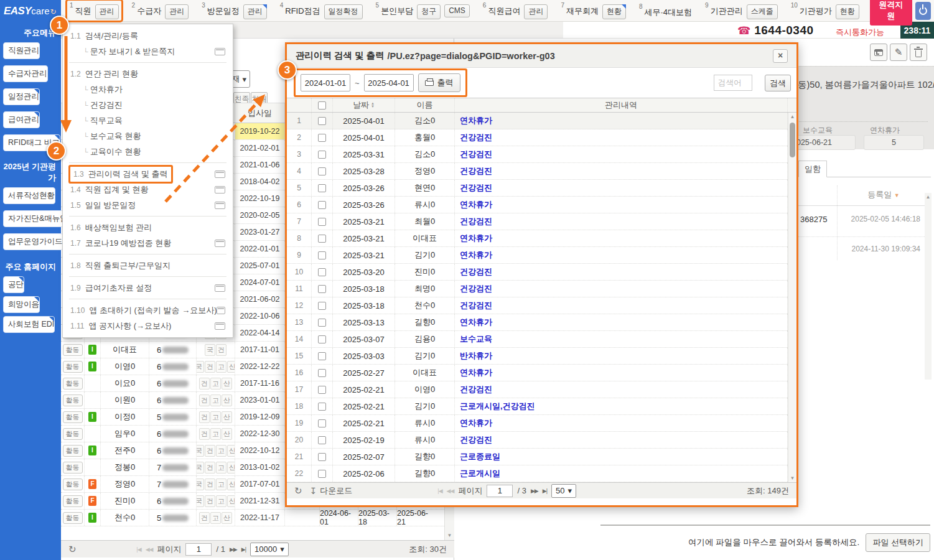 This screenshot has height=560, width=934. What do you see at coordinates (21, 119) in the screenshot?
I see `sidebar-item: 급여관리` at bounding box center [21, 119].